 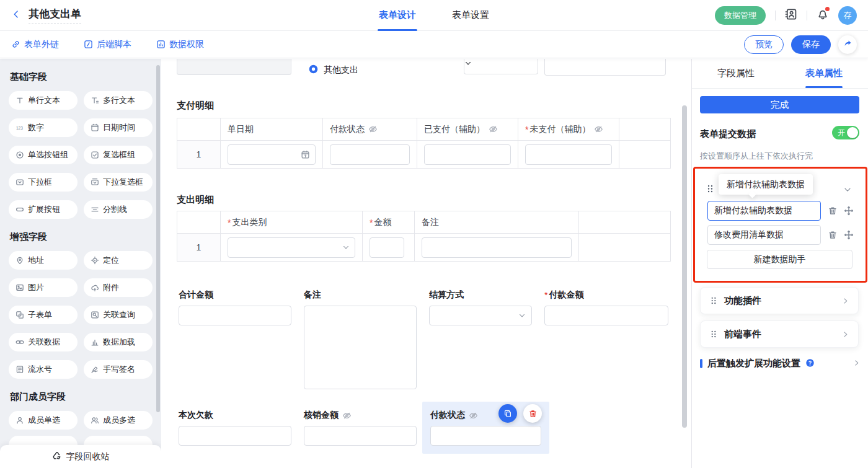 What do you see at coordinates (779, 334) in the screenshot?
I see `panel-card: 前端事件` at bounding box center [779, 334].